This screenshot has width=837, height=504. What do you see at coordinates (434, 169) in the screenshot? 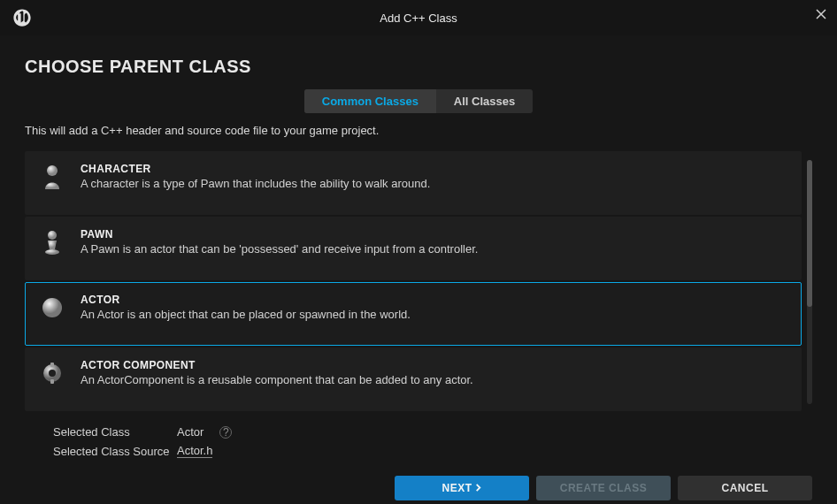
I see `list-item-title: CHARACTER` at bounding box center [434, 169].